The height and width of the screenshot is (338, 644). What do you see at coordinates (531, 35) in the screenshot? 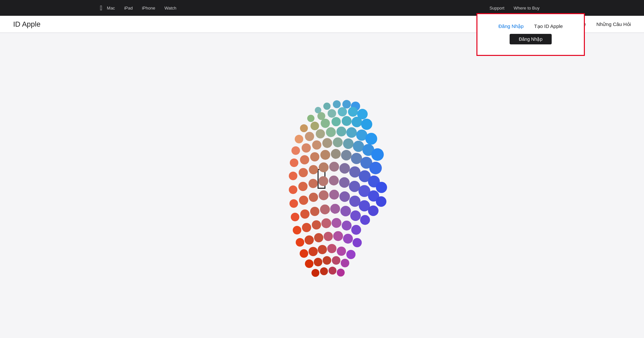
I see `red-highlight-box: Đăng Nhập Tạo ID Apple Đăng Nhập` at bounding box center [531, 35].